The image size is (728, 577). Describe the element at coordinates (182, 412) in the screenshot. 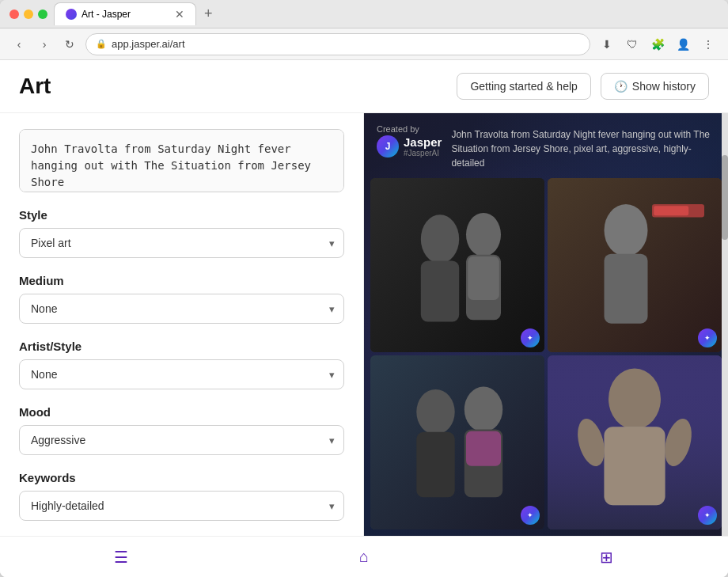

I see `mood-label: Mood` at that location.